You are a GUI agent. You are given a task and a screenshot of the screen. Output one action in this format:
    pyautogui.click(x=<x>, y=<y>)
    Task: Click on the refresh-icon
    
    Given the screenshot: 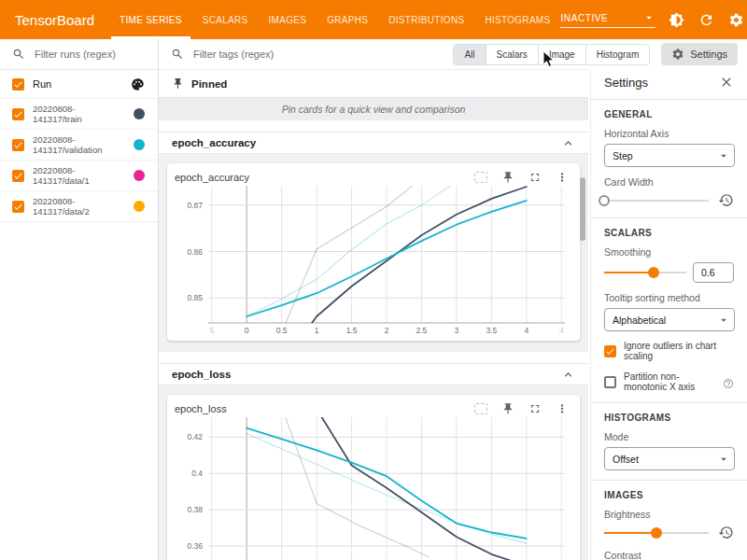 What is the action you would take?
    pyautogui.click(x=706, y=20)
    